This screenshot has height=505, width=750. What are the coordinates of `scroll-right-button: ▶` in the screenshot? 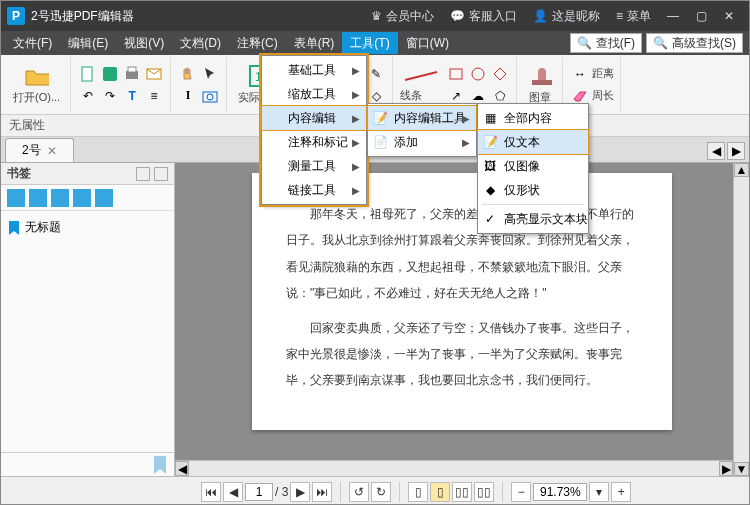 It's located at (726, 468).